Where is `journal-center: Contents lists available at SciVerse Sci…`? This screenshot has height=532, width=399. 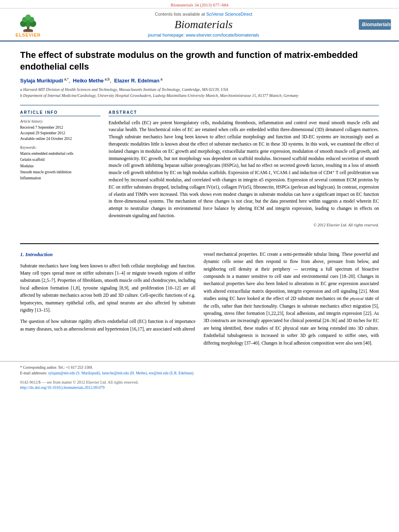
journal-center: Contents lists available at SciVerse Sci… is located at coordinates (204, 25).